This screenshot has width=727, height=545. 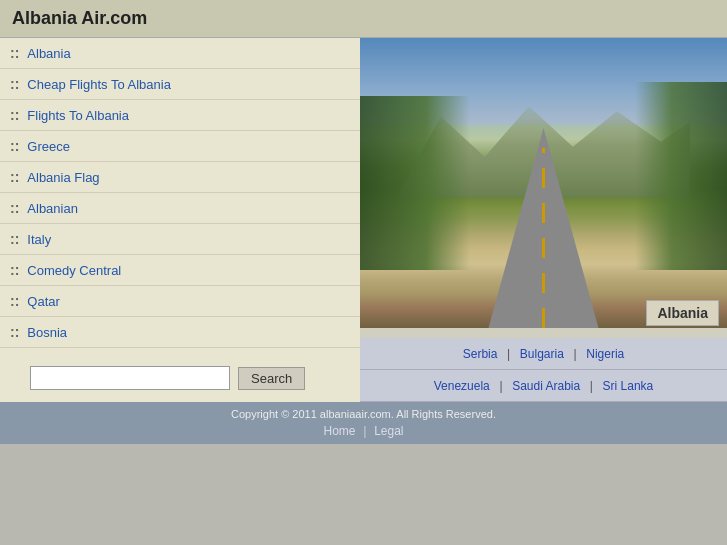 I want to click on link-sri-lanka: Sri Lanka, so click(x=628, y=386).